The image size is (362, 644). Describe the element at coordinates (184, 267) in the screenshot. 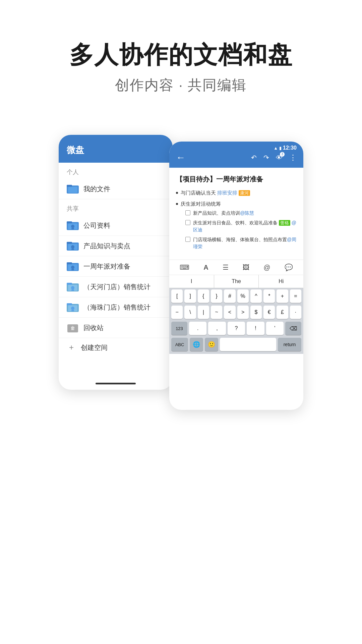

I see `keyboard-toolbar-btn: ⌨` at that location.